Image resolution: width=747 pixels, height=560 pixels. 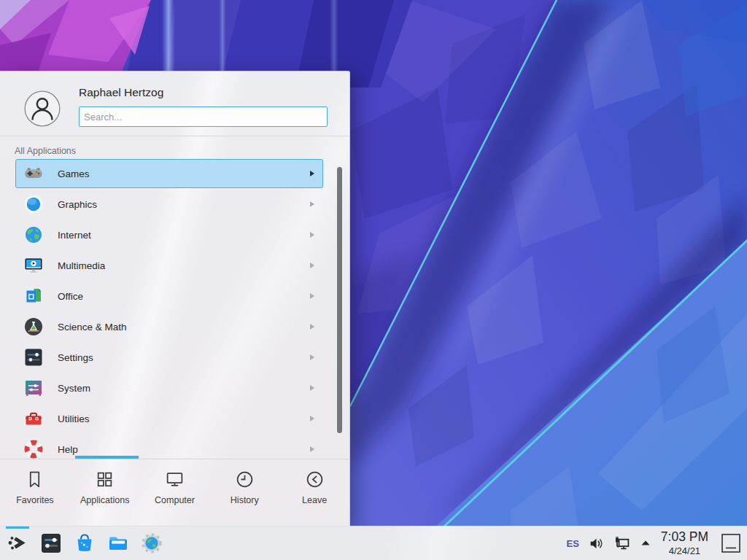 I want to click on clock-date: 4/24/21, so click(x=684, y=551).